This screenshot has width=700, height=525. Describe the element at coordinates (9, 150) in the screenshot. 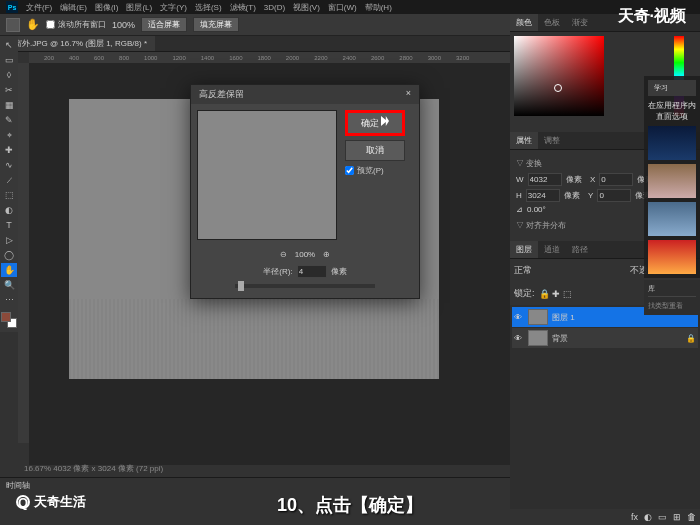

I see `brush-tool: ✚` at that location.